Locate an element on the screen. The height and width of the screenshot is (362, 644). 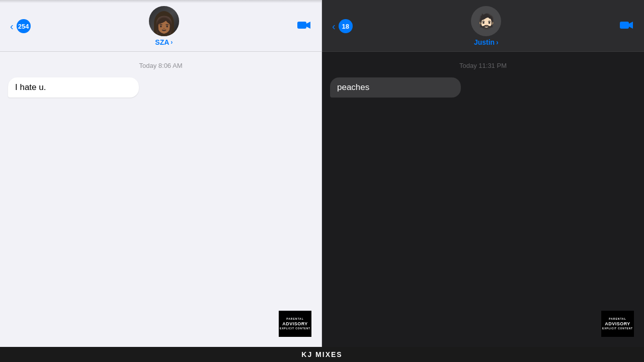
contact-name-left: SZA › is located at coordinates (164, 42).